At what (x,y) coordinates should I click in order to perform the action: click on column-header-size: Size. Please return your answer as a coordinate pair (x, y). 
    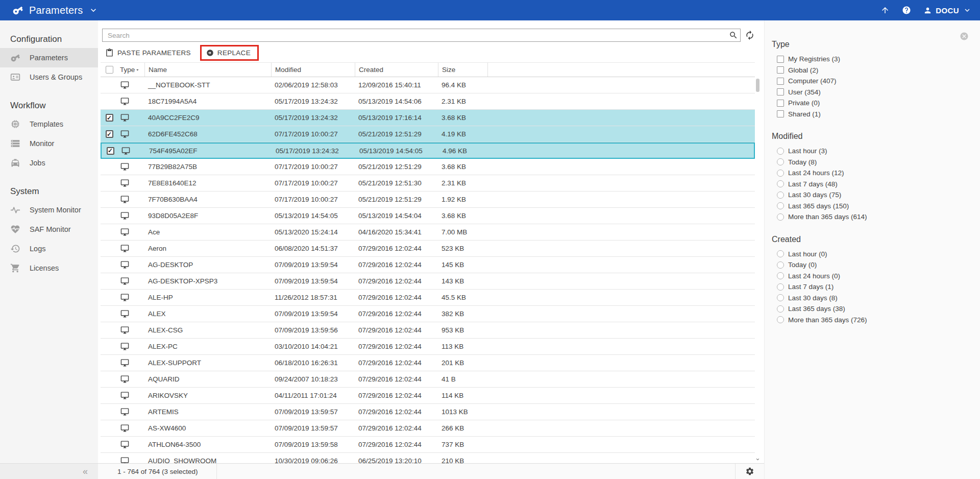
    Looking at the image, I should click on (462, 69).